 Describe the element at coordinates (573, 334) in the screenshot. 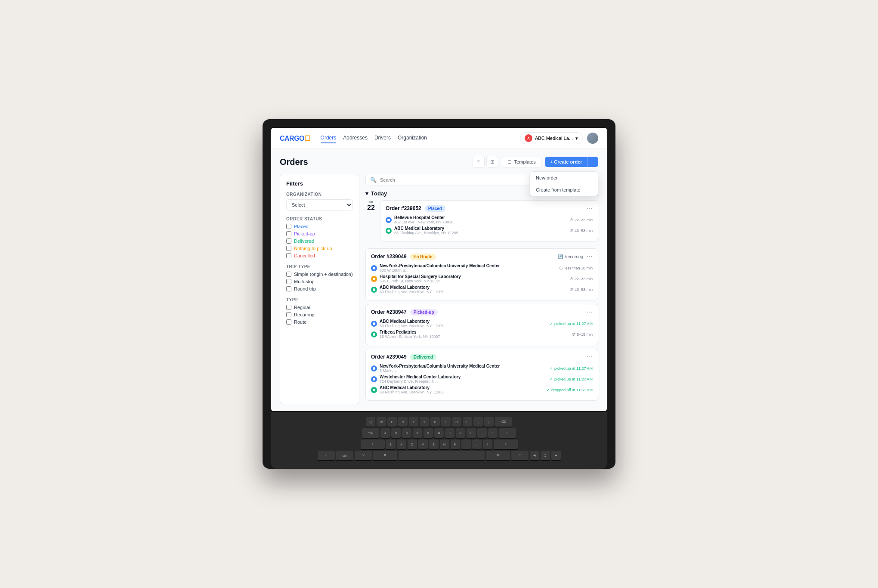

I see `clock-icon-6: ⏱` at that location.